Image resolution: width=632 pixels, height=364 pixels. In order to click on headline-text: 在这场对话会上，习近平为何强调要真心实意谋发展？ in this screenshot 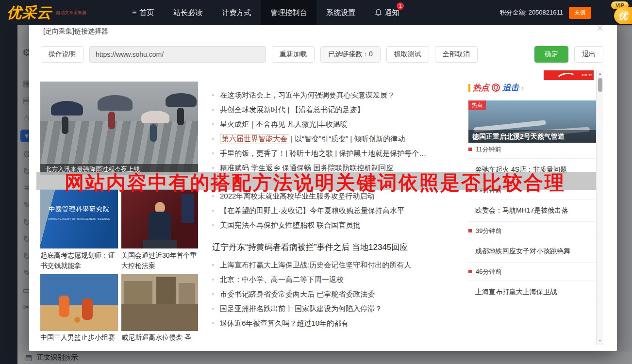, I will do `click(307, 95)`.